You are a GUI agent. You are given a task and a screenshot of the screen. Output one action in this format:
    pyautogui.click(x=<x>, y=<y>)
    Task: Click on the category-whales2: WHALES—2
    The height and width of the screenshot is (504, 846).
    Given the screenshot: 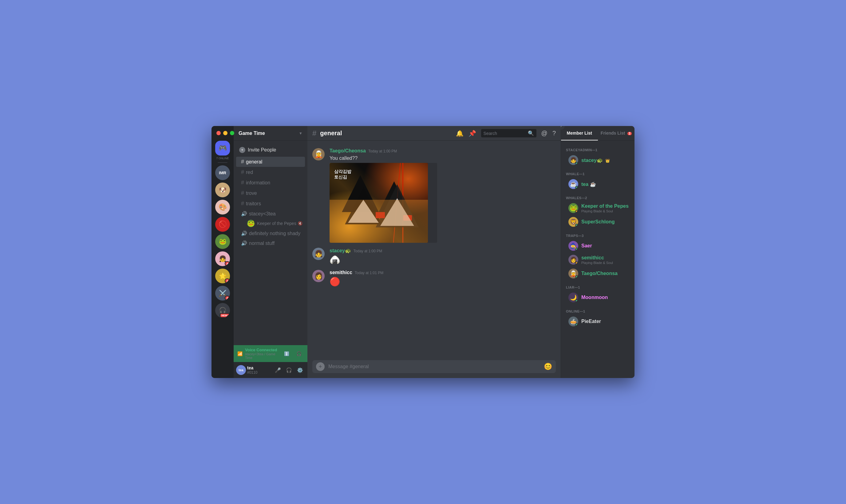 What is the action you would take?
    pyautogui.click(x=598, y=196)
    